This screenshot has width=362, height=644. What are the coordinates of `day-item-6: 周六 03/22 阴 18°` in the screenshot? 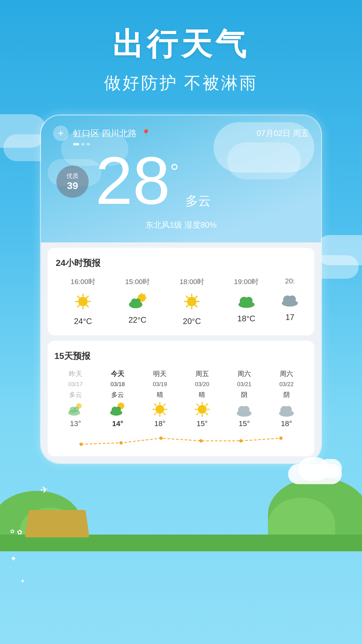 It's located at (286, 399).